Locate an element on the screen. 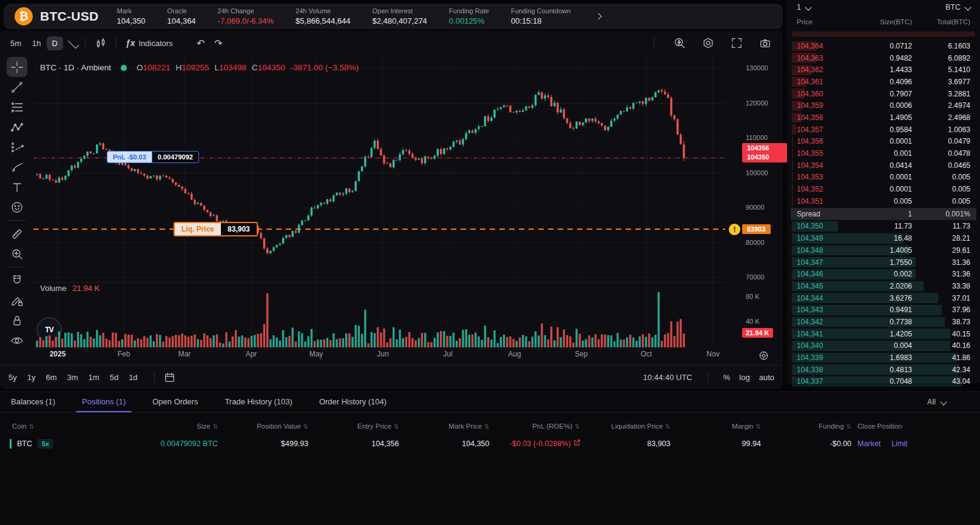  brush-tool-icon is located at coordinates (17, 167).